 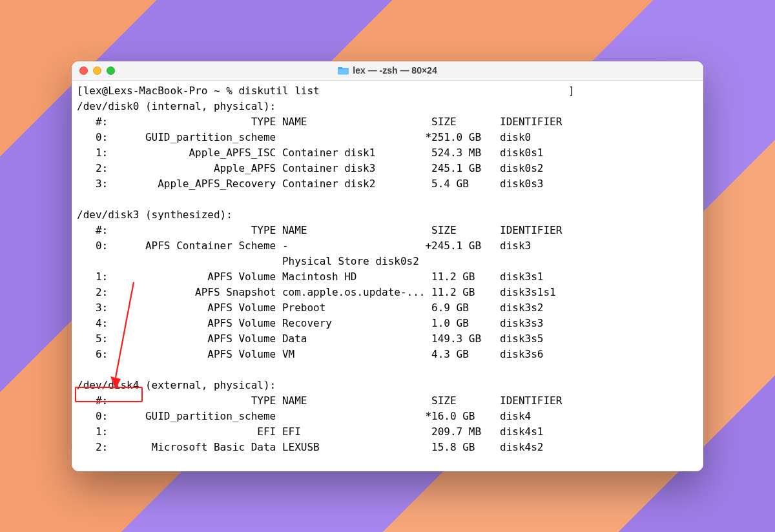 I want to click on traffic-lights, so click(x=93, y=71).